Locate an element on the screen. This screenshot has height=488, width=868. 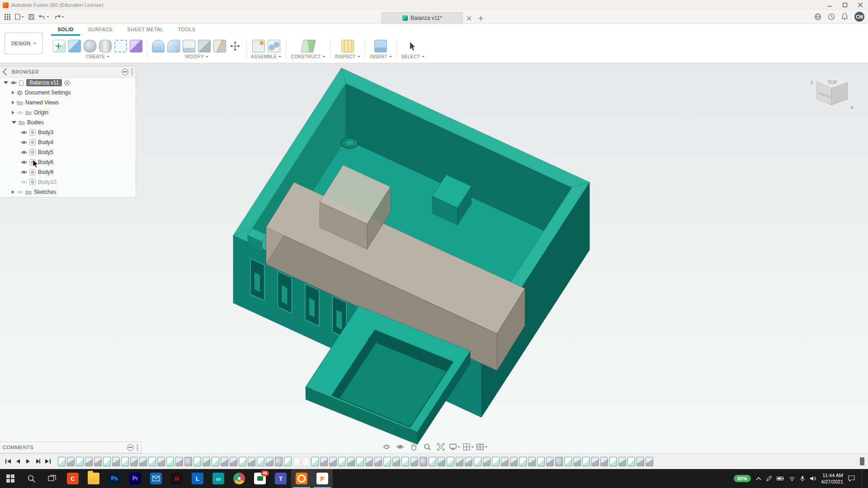
modify-menu: MODIFY is located at coordinates (197, 57).